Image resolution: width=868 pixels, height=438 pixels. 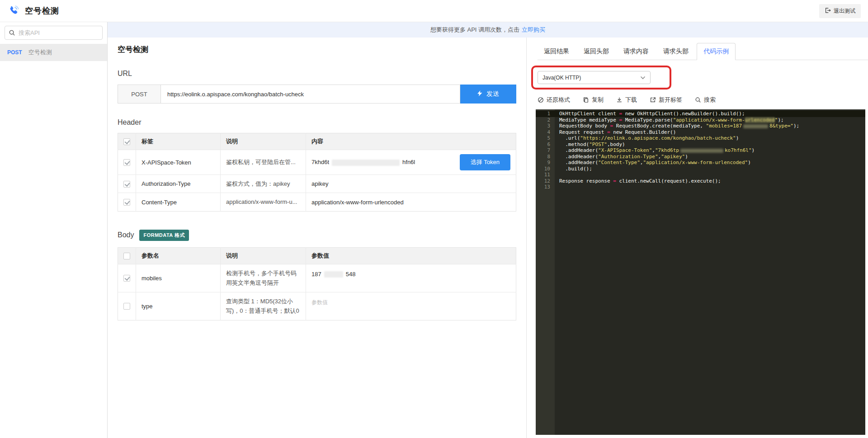 I want to click on tab-request-content: 请求内容, so click(x=636, y=52).